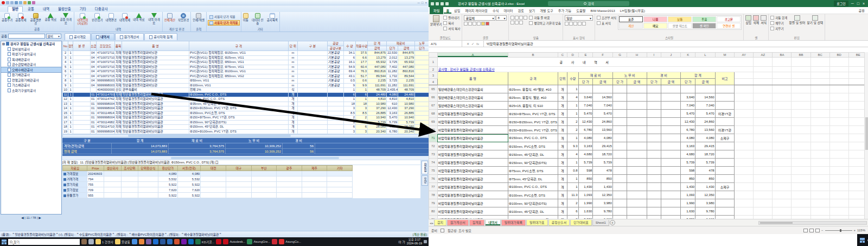 The height and width of the screenshot is (246, 868). What do you see at coordinates (815, 20) in the screenshot?
I see `button-찾기 및 선택: 찾기 및 선택` at bounding box center [815, 20].